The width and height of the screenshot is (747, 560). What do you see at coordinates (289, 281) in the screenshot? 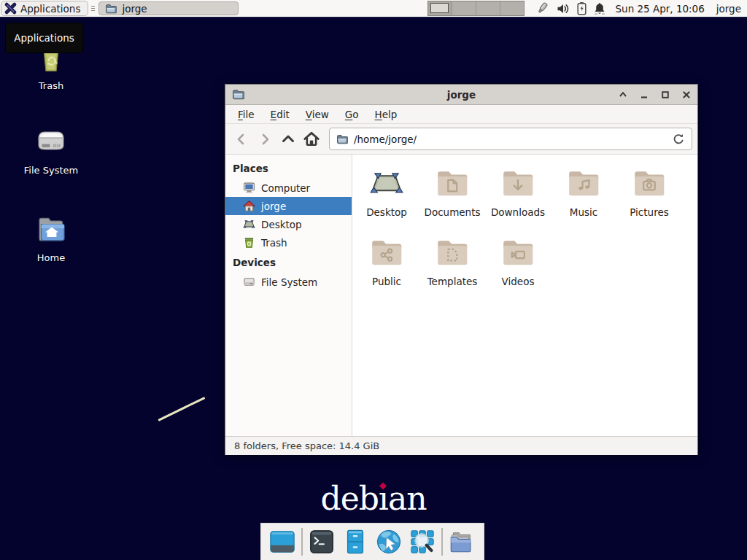
I see `sidebar-item-file-system: File System` at bounding box center [289, 281].